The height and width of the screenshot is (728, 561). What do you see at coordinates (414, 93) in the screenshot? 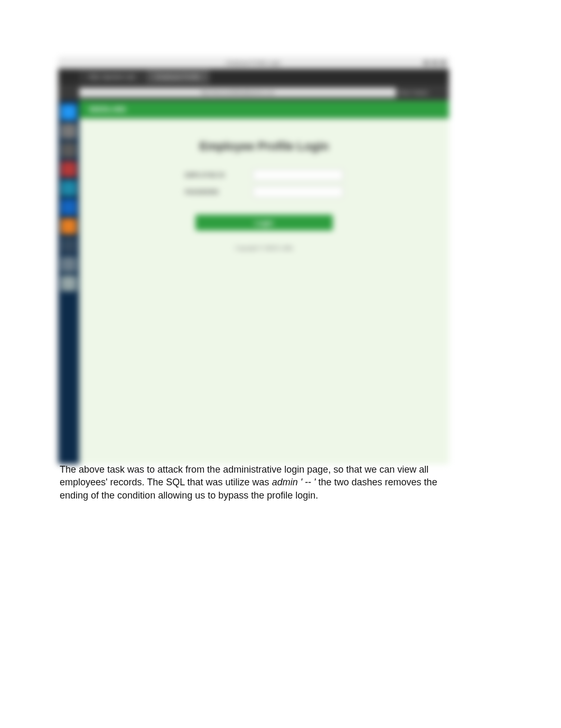
I see `bookmarks-label: Most Visited` at bounding box center [414, 93].